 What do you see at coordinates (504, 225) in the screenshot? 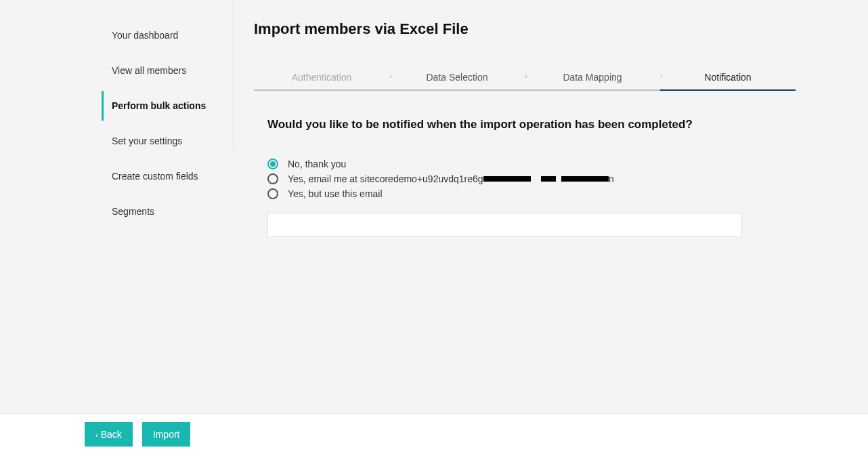
I see `custom-email-input` at bounding box center [504, 225].